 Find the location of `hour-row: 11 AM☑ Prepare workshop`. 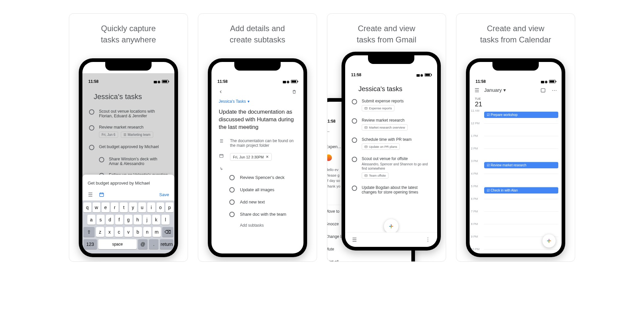

hour-row: 11 AM☑ Prepare workshop is located at coordinates (521, 117).